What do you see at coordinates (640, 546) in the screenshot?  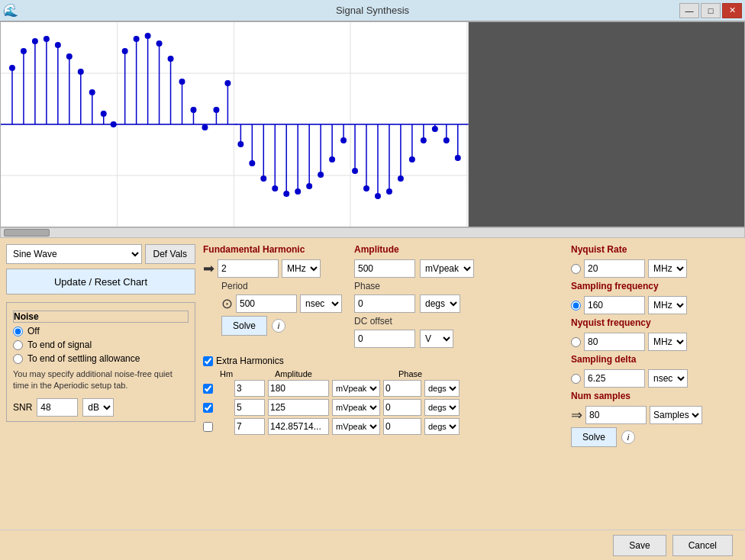 I see `save-button: Save` at bounding box center [640, 546].